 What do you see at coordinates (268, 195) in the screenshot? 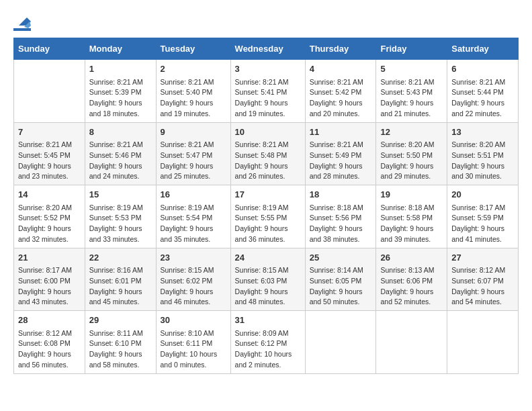
I see `day-number: 17` at bounding box center [268, 195].